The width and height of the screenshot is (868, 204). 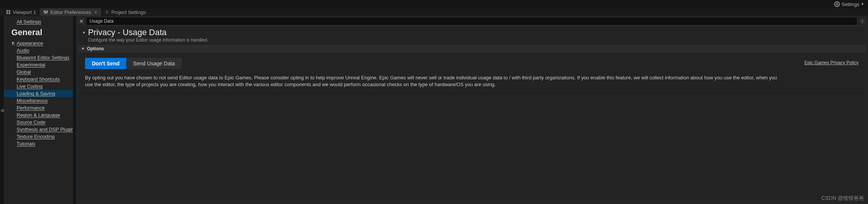 I want to click on clear-search-button: ✕, so click(x=81, y=21).